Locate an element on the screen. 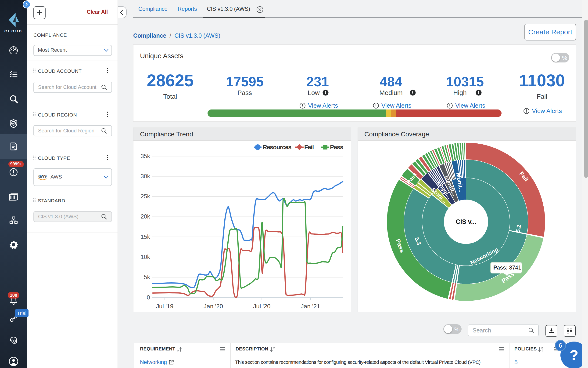 The width and height of the screenshot is (588, 368). svg-text: 35k is located at coordinates (145, 156).